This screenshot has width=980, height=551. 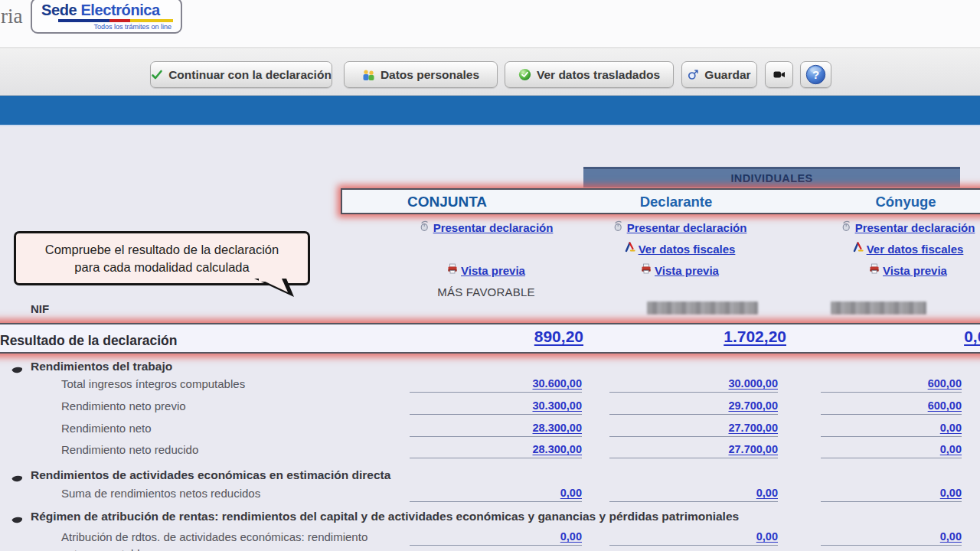 What do you see at coordinates (496, 494) in the screenshot?
I see `value-cell-conjunta: 0,00` at bounding box center [496, 494].